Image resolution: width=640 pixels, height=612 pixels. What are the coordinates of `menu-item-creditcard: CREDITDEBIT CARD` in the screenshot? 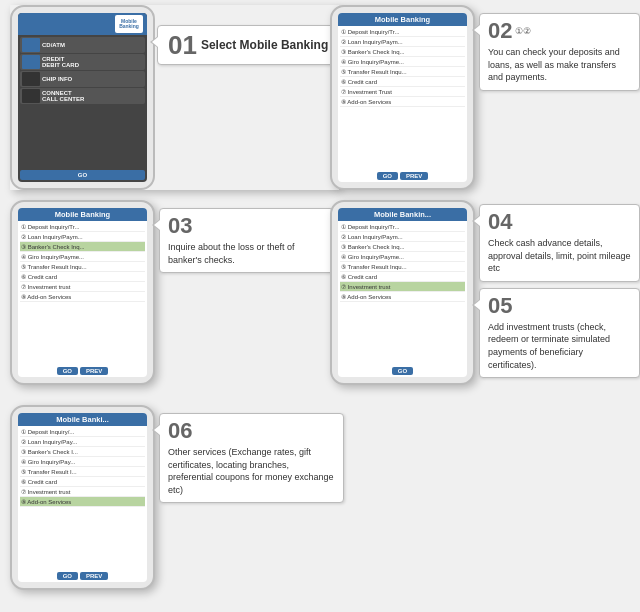 It's located at (82, 62).